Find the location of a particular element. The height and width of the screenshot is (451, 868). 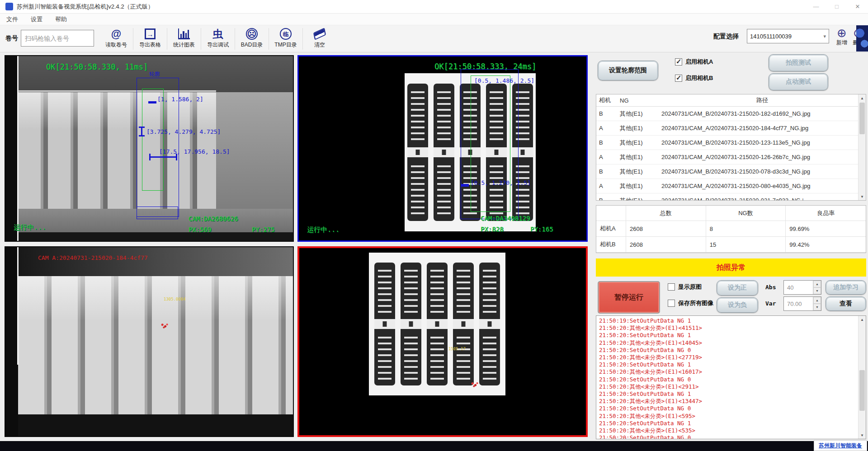

pause-run-button: 暂停运行 is located at coordinates (629, 297).